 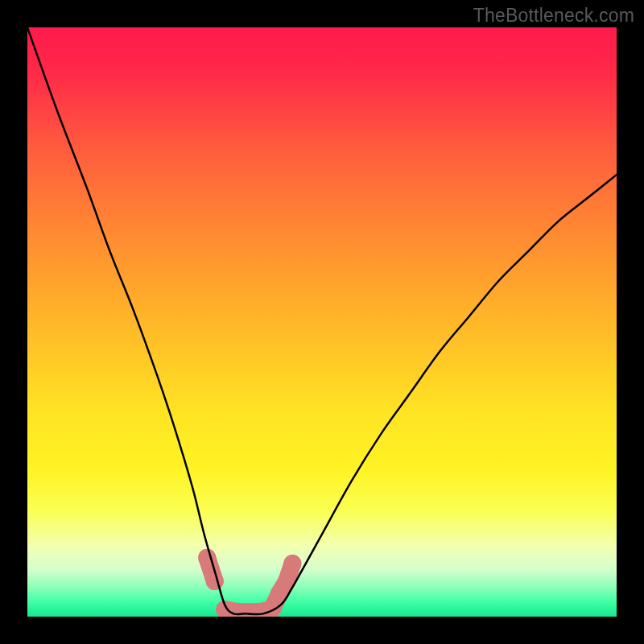 What do you see at coordinates (250, 583) in the screenshot?
I see `marker-blobs` at bounding box center [250, 583].